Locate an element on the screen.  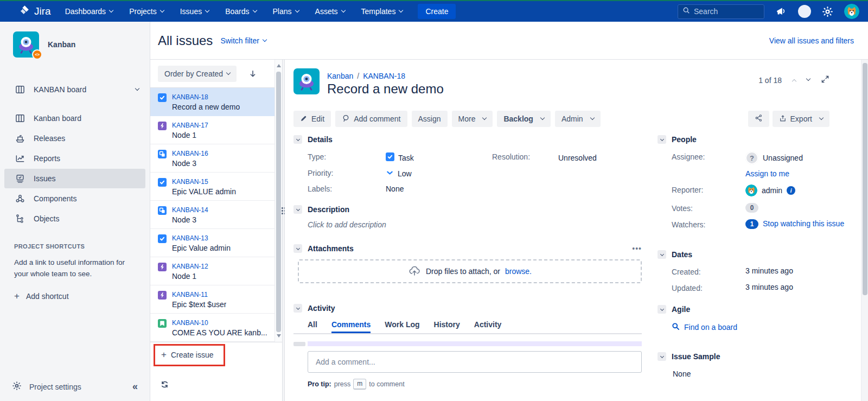
votes-badge: 0 is located at coordinates (752, 208).